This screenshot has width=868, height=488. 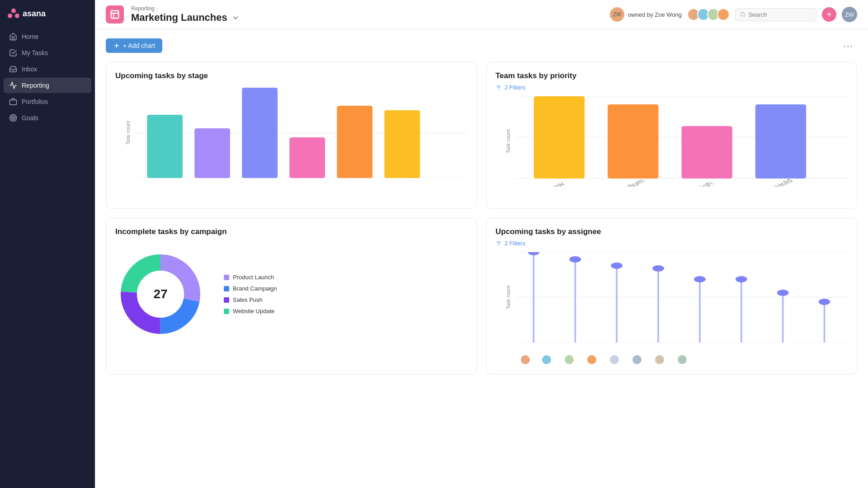 I want to click on chart-incomplete-by-campaign: Incomplete tasks by campaign, so click(x=291, y=296).